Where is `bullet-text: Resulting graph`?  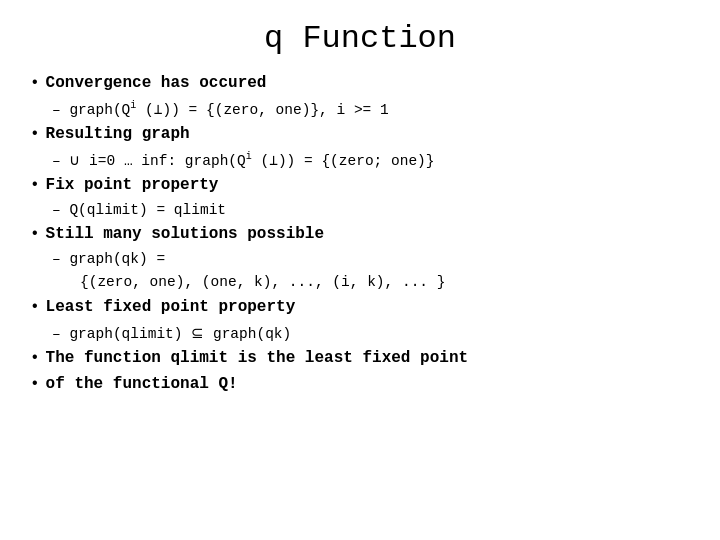 bullet-text: Resulting graph is located at coordinates (118, 135).